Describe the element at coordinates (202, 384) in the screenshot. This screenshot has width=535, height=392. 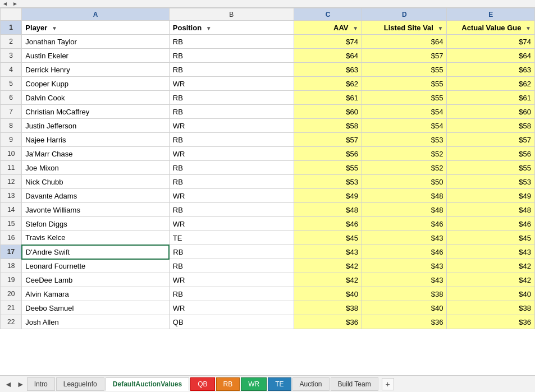
I see `tab-qb: QB` at that location.